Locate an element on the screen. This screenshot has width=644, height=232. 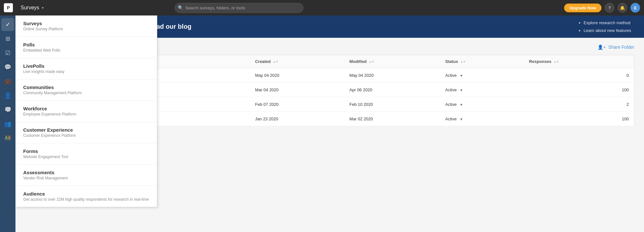
status-dropdown-3: ▼ is located at coordinates (461, 105).